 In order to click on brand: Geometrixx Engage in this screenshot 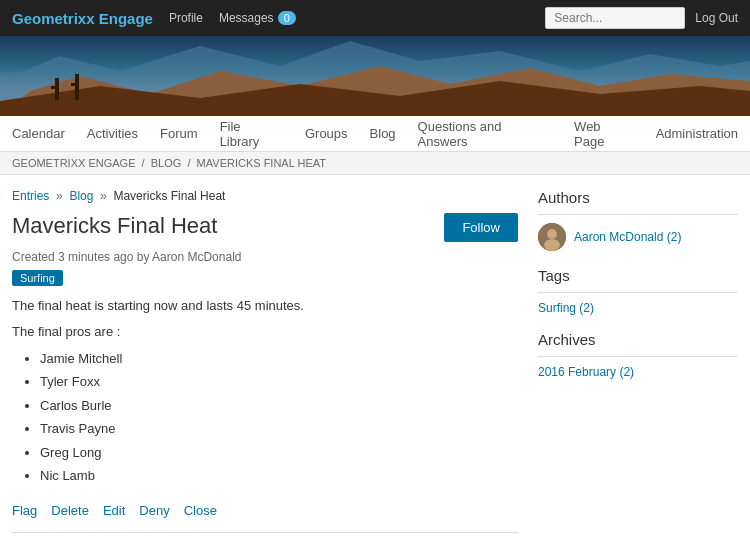, I will do `click(82, 18)`.